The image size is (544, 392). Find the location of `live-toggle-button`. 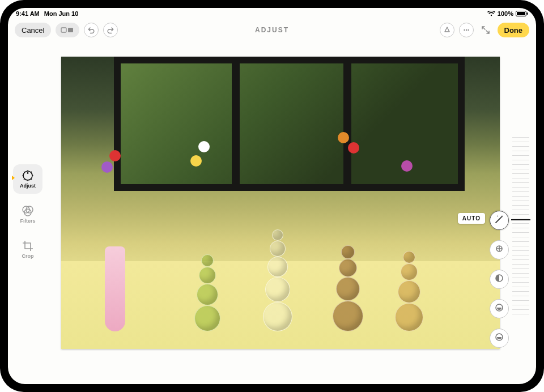

live-toggle-button is located at coordinates (67, 30).